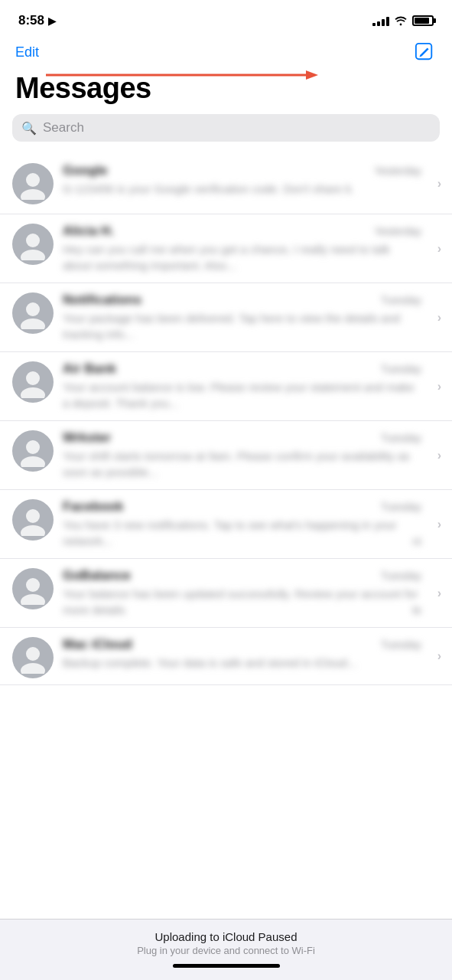 Image resolution: width=452 pixels, height=980 pixels. I want to click on message-preview: Your shift starts tomorrow at 9am. Pleas…, so click(242, 464).